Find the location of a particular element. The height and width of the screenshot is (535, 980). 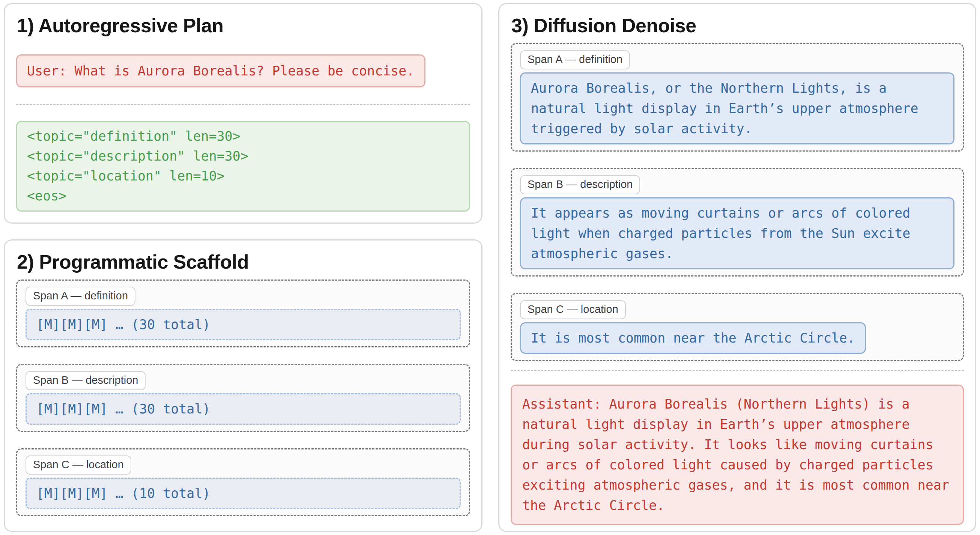

denoise-span-b-container: Span B — description It appears as movin… is located at coordinates (737, 222).